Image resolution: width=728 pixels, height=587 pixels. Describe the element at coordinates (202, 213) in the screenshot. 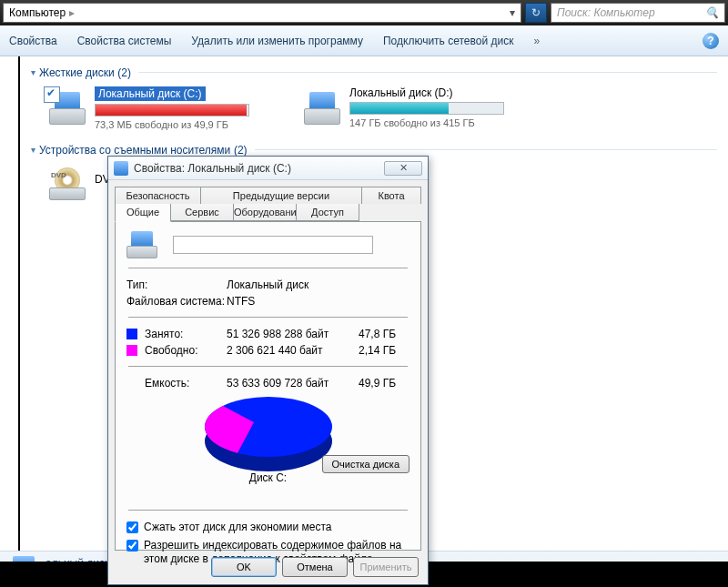

I see `tab-tools: Сервис` at that location.